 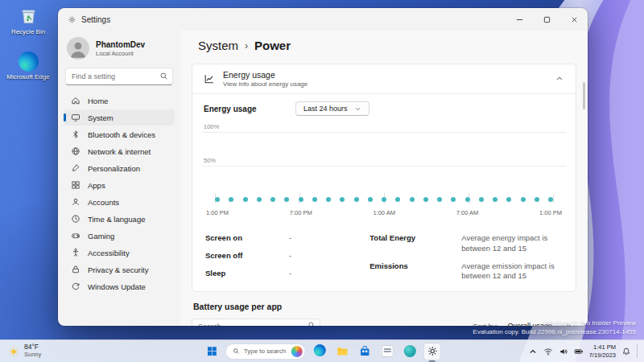 I want to click on taskbar-app-edge, so click(x=320, y=352).